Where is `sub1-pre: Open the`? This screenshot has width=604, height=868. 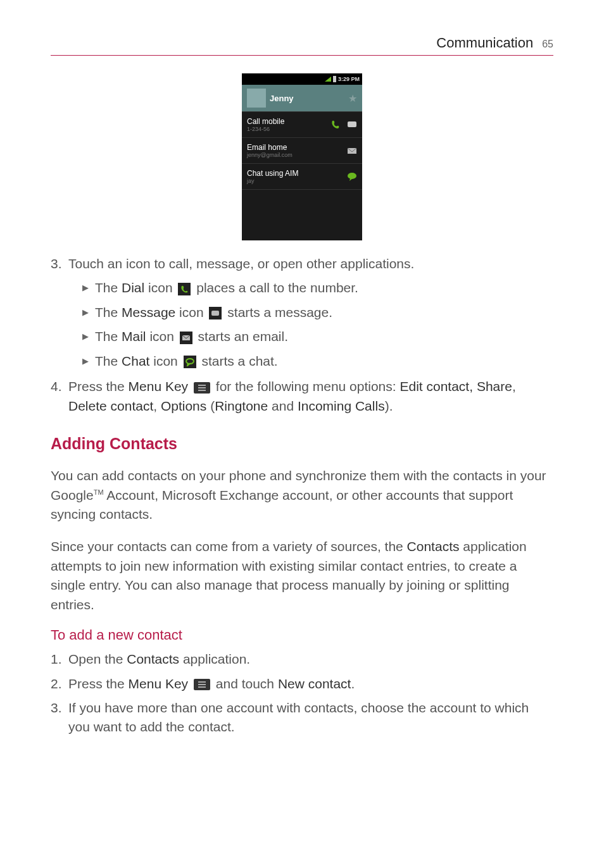 sub1-pre: Open the is located at coordinates (98, 659).